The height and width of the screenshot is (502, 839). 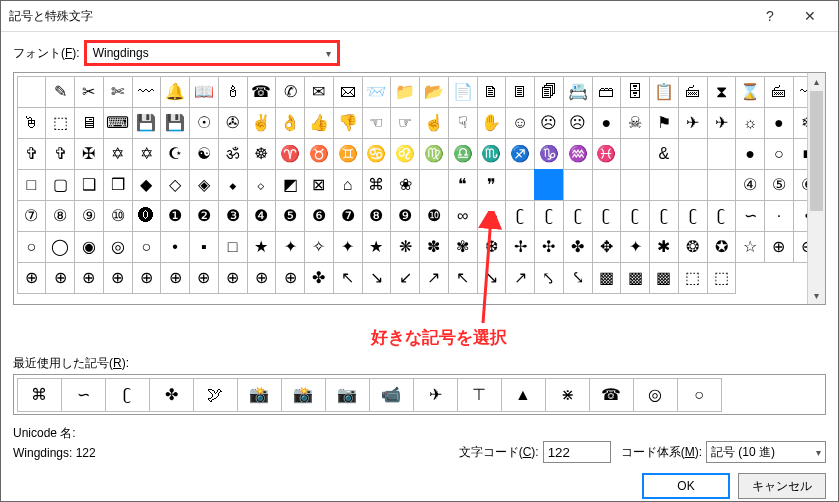 What do you see at coordinates (290, 185) in the screenshot?
I see `symbol-cell: ◩` at bounding box center [290, 185].